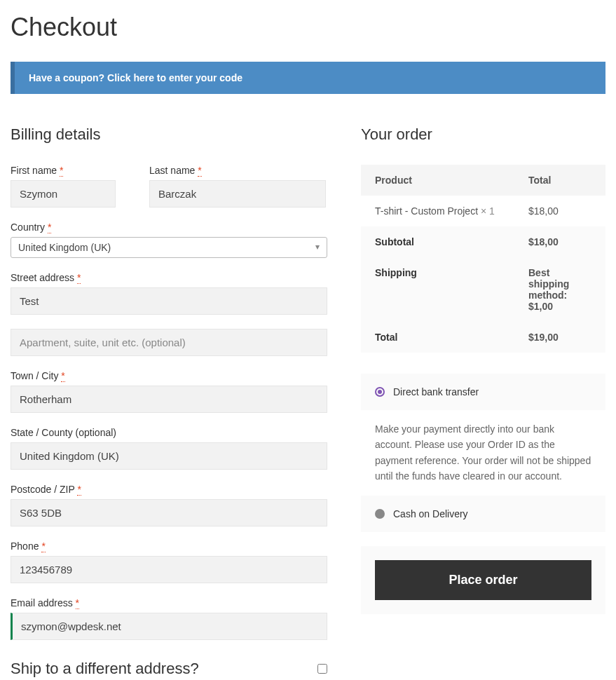 This screenshot has width=616, height=680. I want to click on shipping-value: Best shipping method: $1,00, so click(560, 290).